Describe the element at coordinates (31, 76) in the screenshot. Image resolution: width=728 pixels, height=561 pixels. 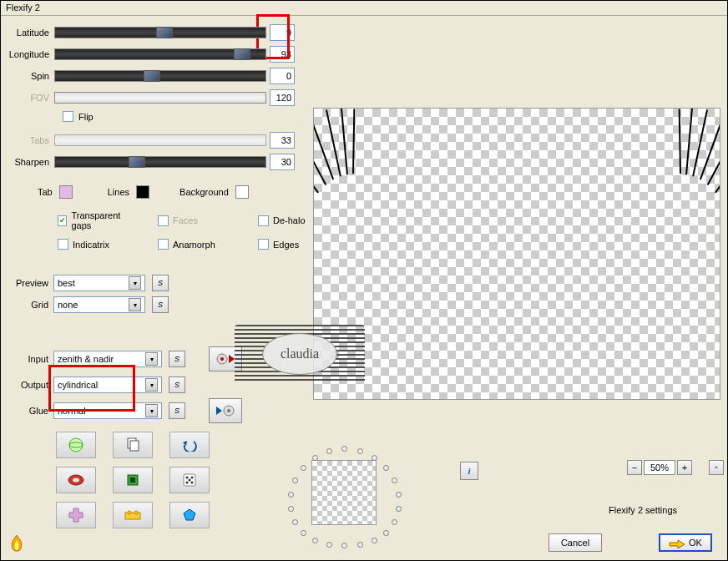
I see `spin-label: Spin` at that location.